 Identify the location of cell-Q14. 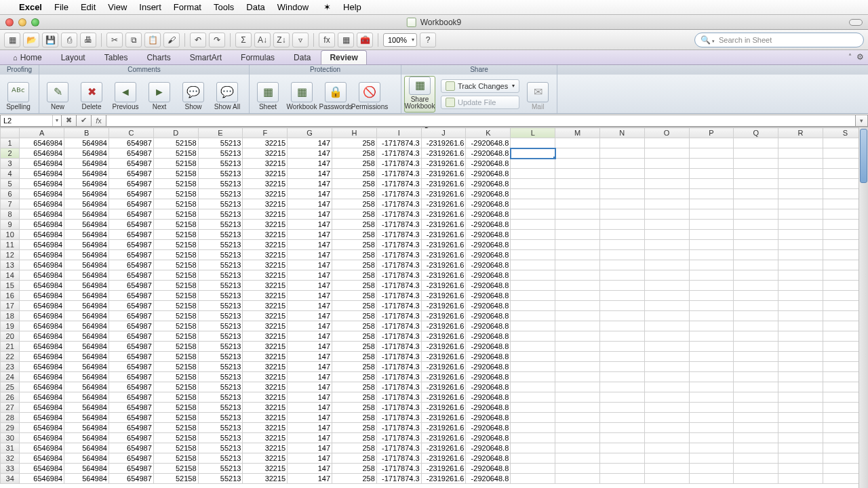
(756, 275).